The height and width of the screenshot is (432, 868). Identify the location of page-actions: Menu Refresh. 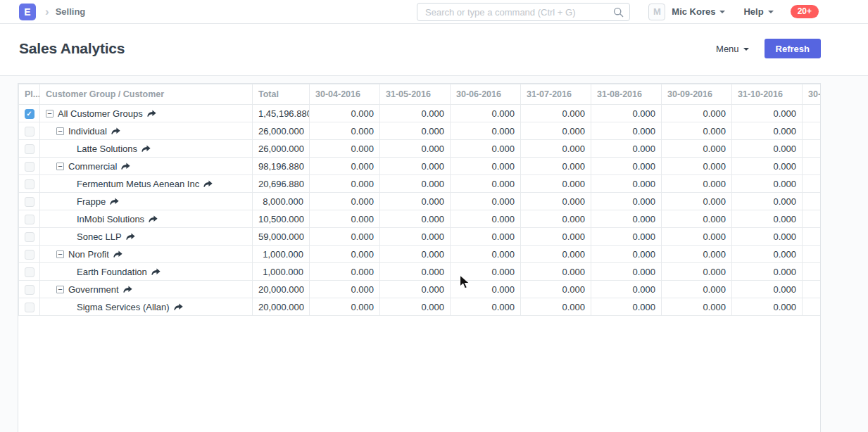
(769, 49).